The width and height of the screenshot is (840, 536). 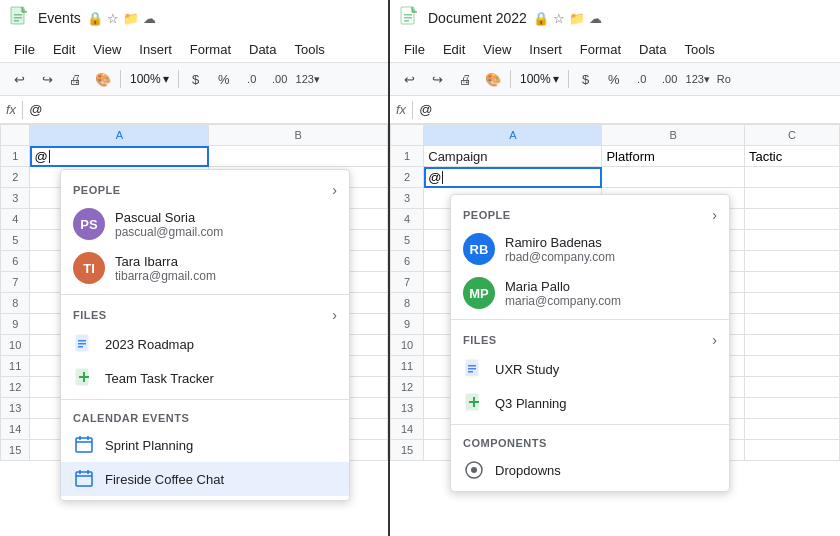 I want to click on format-123-right: 123▾, so click(x=698, y=79).